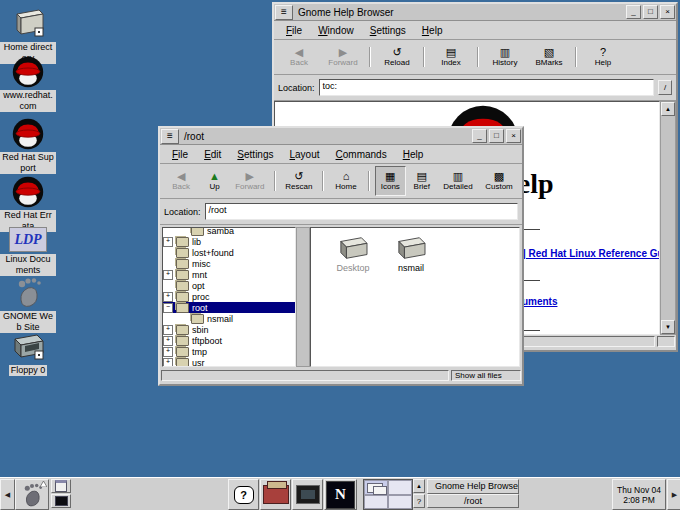  Describe the element at coordinates (592, 254) in the screenshot. I see `reference-guide-link: | Red Hat Linux Reference Guide` at that location.